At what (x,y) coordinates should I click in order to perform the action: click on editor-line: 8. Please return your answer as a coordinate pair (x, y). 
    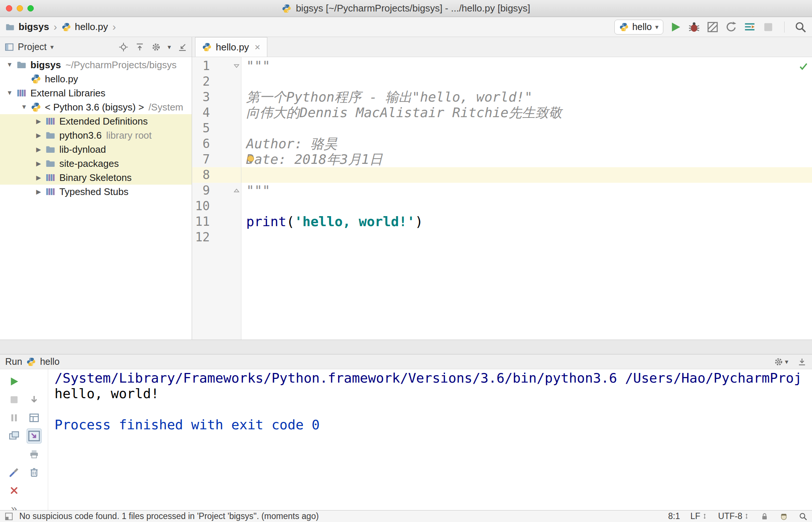
    Looking at the image, I should click on (502, 175).